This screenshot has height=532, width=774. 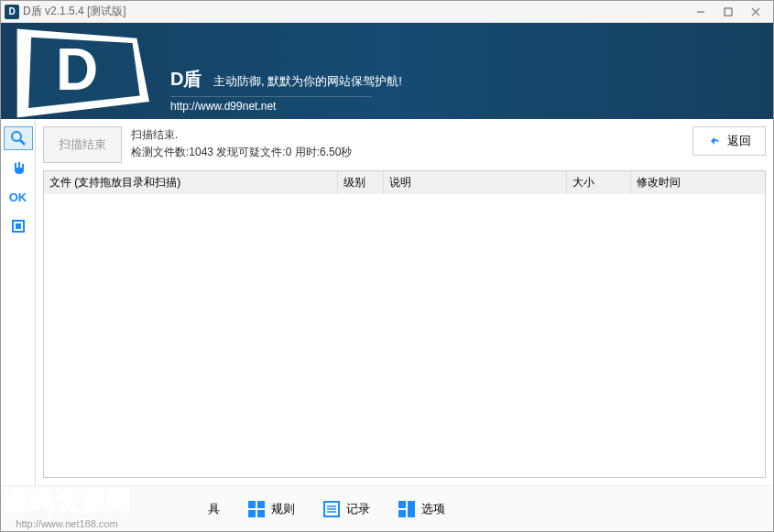 What do you see at coordinates (256, 509) in the screenshot?
I see `grid-icon` at bounding box center [256, 509].